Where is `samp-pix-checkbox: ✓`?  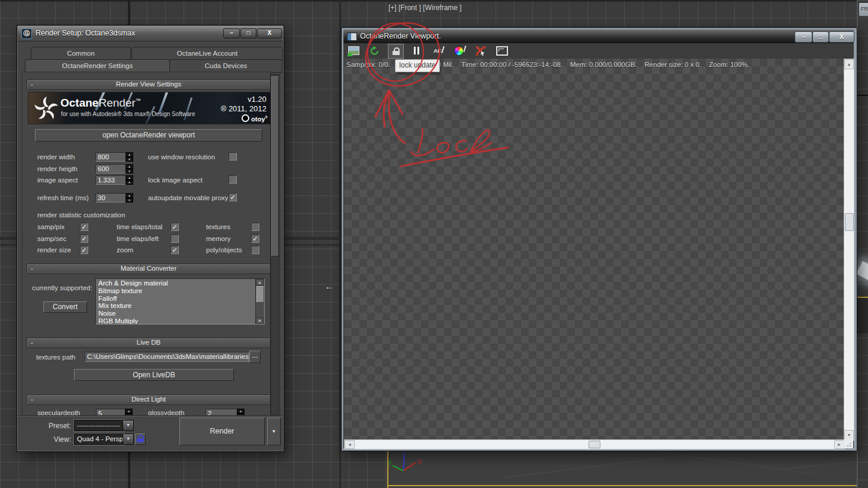 samp-pix-checkbox: ✓ is located at coordinates (84, 227).